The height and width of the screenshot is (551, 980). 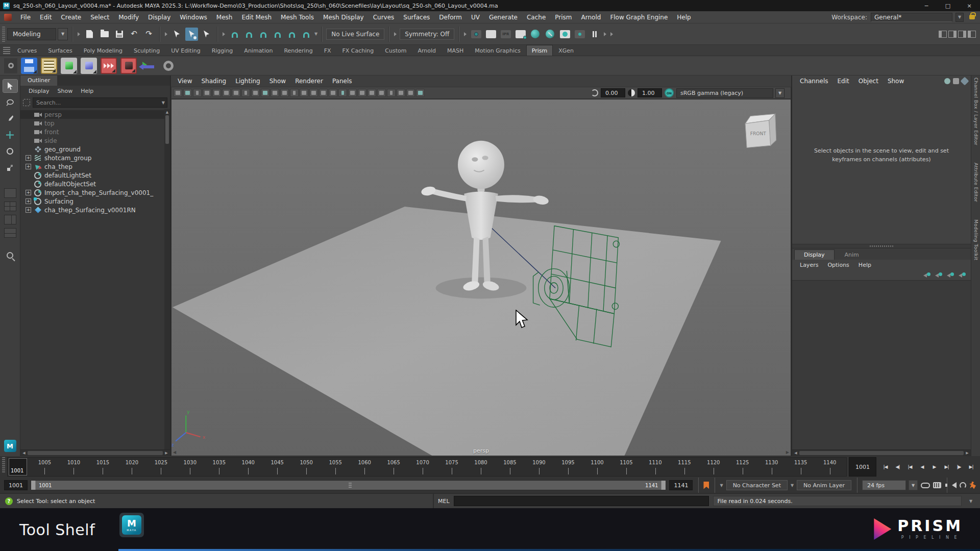 What do you see at coordinates (721, 486) in the screenshot?
I see `character-set-arrow-icon: ▼` at bounding box center [721, 486].